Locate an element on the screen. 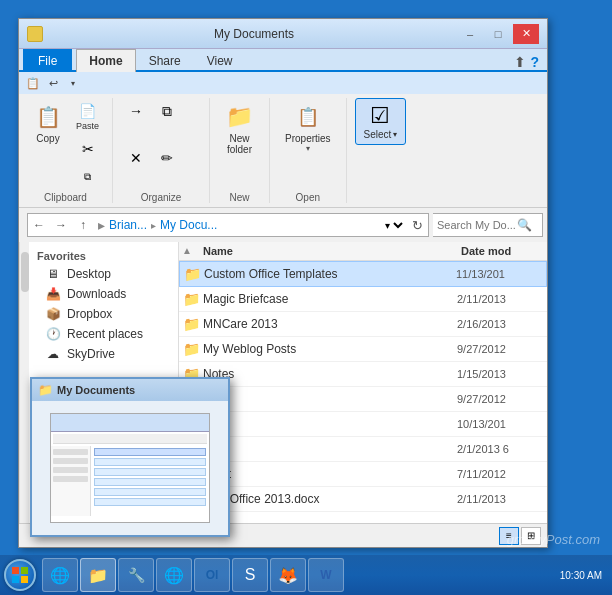 Image resolution: width=612 pixels, height=595 pixels. search-input is located at coordinates (477, 225).